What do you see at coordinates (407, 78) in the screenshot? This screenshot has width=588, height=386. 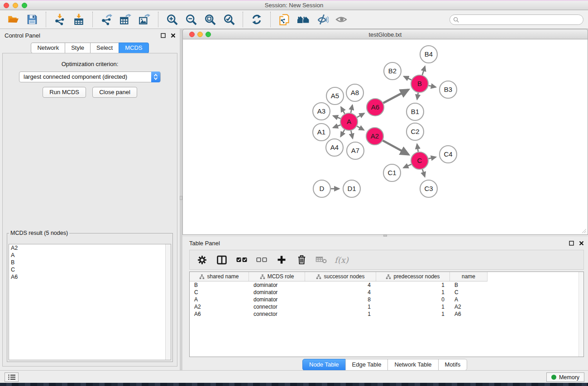 I see `edge-B-B2` at bounding box center [407, 78].